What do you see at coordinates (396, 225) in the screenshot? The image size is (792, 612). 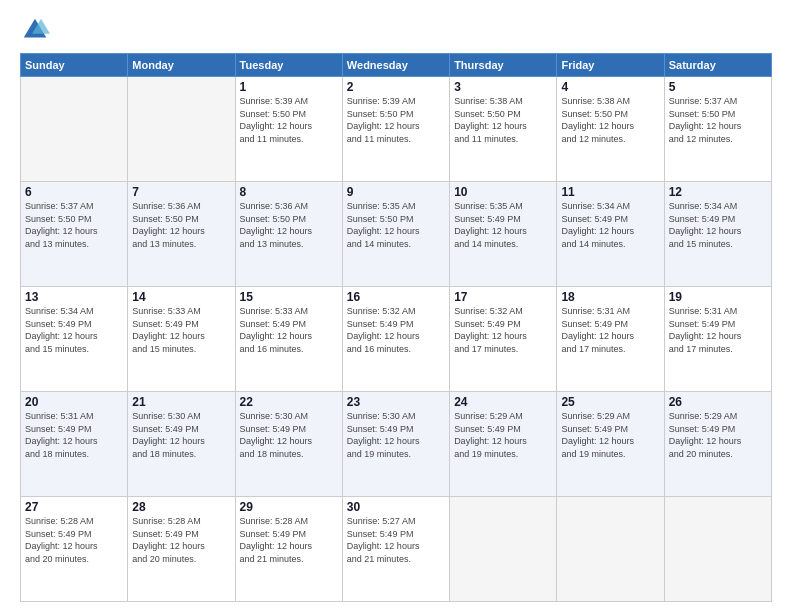 I see `day-info: Sunrise: 5:35 AMSunset: 5:50 PMDaylight:…` at bounding box center [396, 225].